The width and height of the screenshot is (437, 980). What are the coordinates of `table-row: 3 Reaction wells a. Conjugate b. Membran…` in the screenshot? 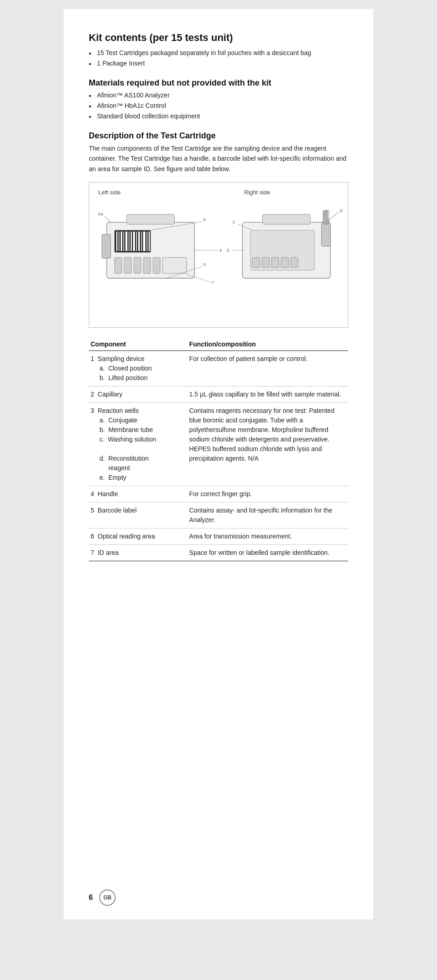 It's located at (218, 444).